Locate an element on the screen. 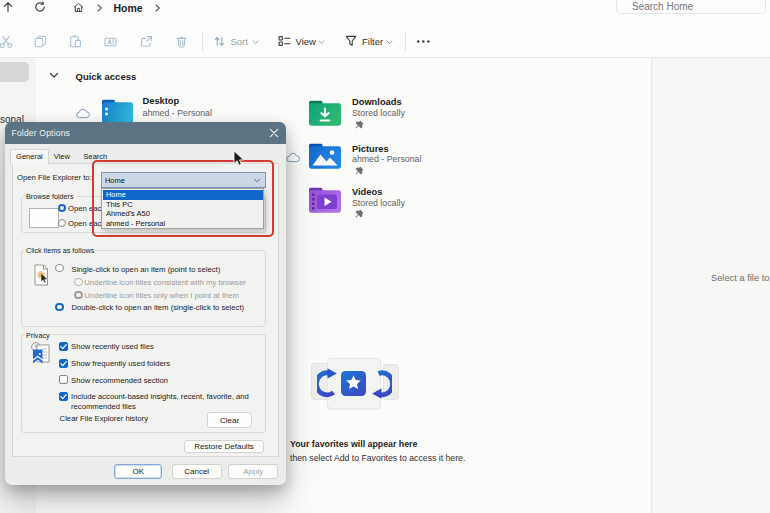  show-frequent-label: Show frequently used folders is located at coordinates (120, 364).